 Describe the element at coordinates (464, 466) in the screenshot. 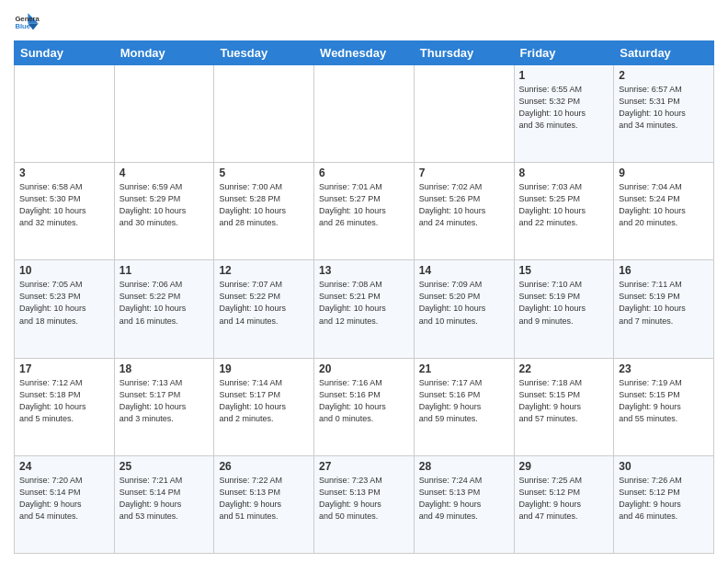

I see `day-number: 28` at that location.